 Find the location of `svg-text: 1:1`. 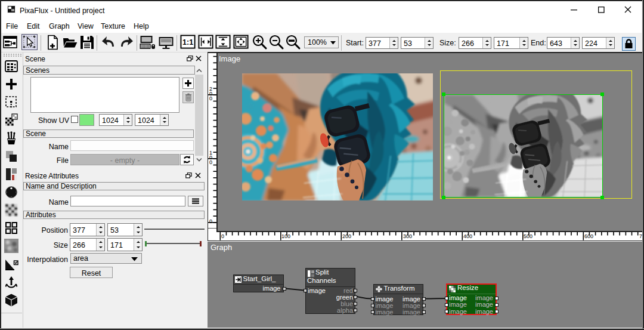

svg-text: 1:1 is located at coordinates (188, 42).